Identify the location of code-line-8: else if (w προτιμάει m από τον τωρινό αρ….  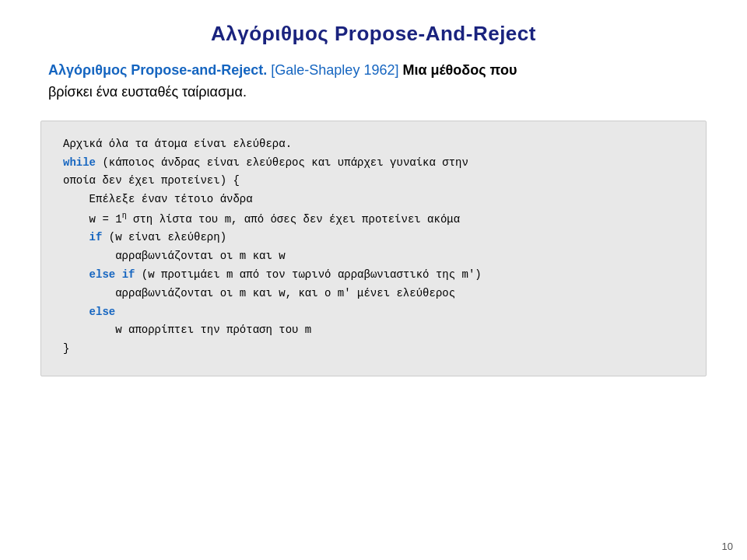
(376, 275).